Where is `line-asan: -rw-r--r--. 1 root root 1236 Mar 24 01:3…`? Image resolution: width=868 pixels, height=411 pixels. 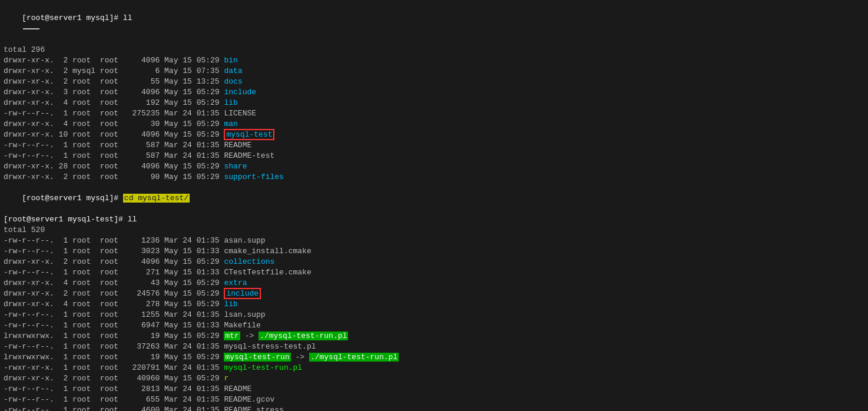 line-asan: -rw-r--r--. 1 root root 1236 Mar 24 01:3… is located at coordinates (434, 241).